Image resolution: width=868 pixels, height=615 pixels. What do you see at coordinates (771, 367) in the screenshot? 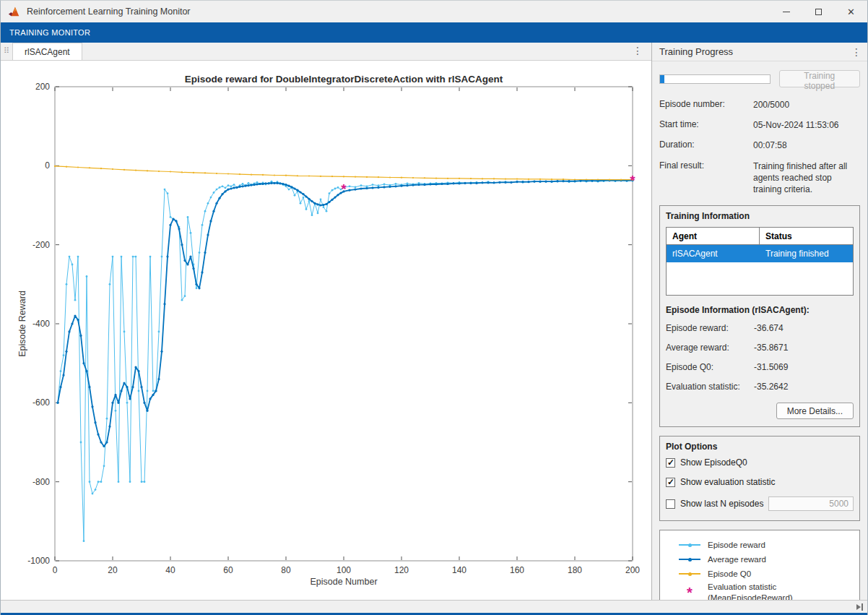
I see `episode-info-value: -31.5069` at bounding box center [771, 367].